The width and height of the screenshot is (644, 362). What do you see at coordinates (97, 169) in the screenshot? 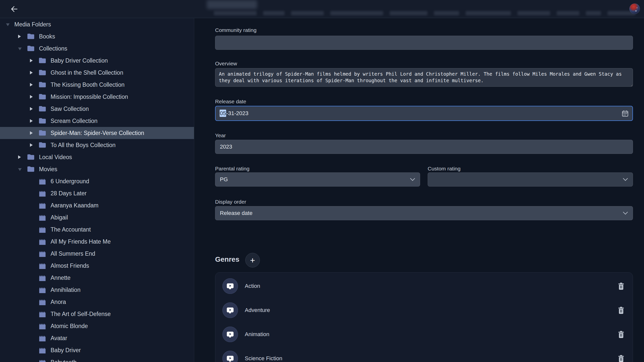
I see `tree-item-movies: Movies` at bounding box center [97, 169].